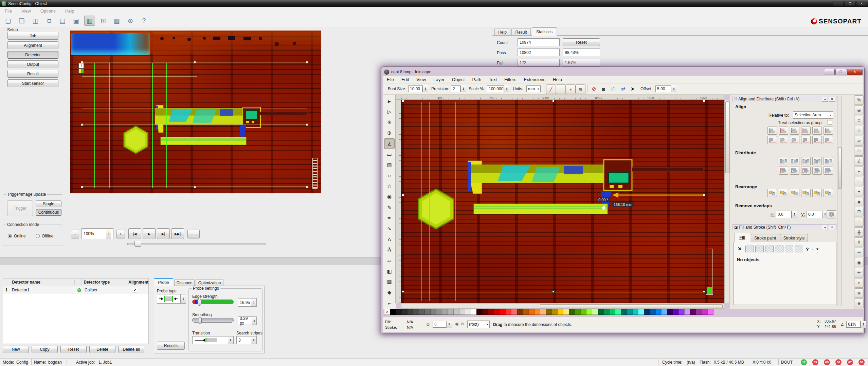 Image resolution: width=868 pixels, height=366 pixels. Describe the element at coordinates (213, 302) in the screenshot. I see `edge-strength-slider` at that location.